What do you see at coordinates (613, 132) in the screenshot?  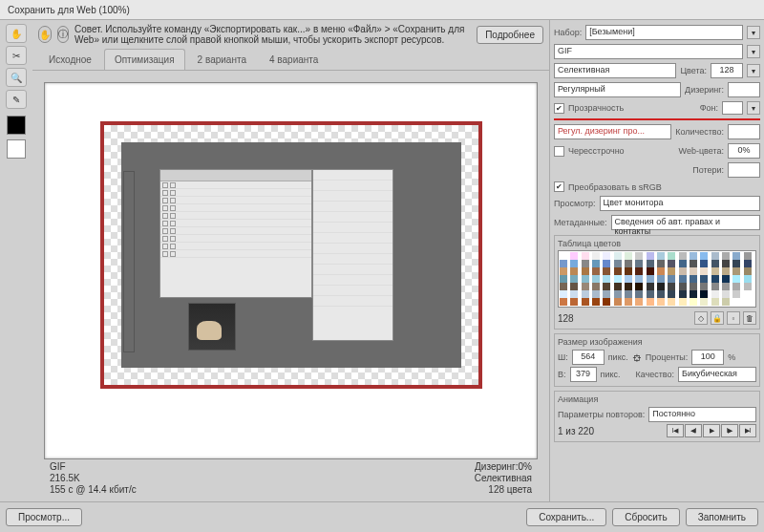 I see `trans-dither-select: Регул. дизеринг про...` at bounding box center [613, 132].